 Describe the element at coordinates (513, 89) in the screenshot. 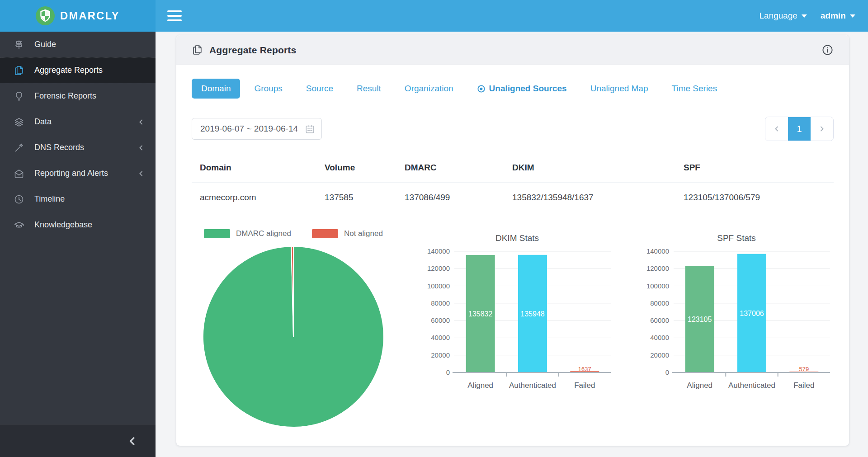

I see `report-tabs: Domain Groups Source Result Organization…` at that location.